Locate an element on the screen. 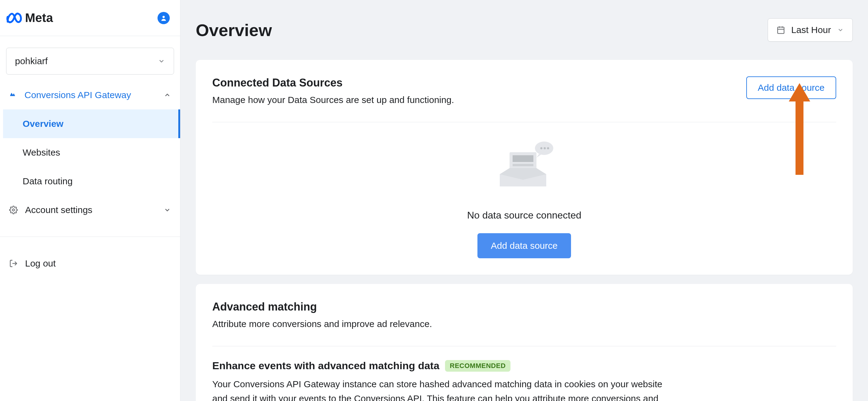  empty-illustration is located at coordinates (524, 168).